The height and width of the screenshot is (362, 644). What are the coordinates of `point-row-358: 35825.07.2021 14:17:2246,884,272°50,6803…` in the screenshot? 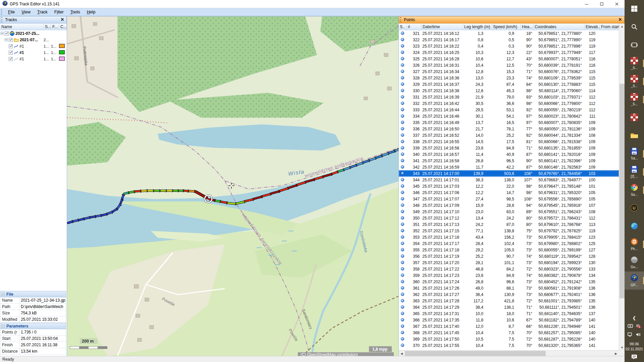 It's located at (509, 269).